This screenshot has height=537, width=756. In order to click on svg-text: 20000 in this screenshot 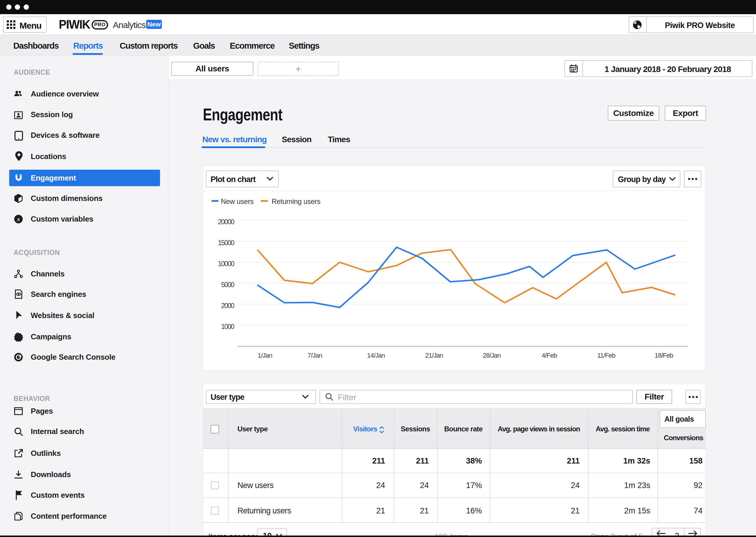, I will do `click(226, 222)`.